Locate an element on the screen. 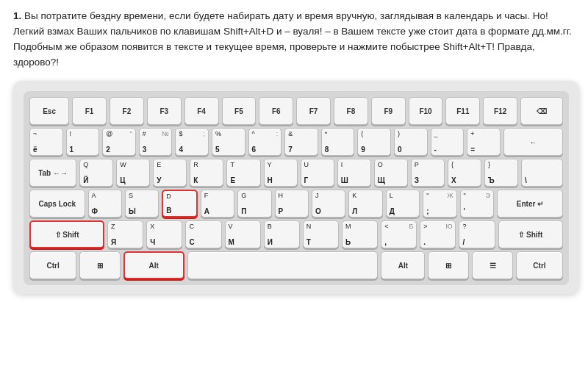 This screenshot has height=377, width=588. key-backslash: \ is located at coordinates (542, 173).